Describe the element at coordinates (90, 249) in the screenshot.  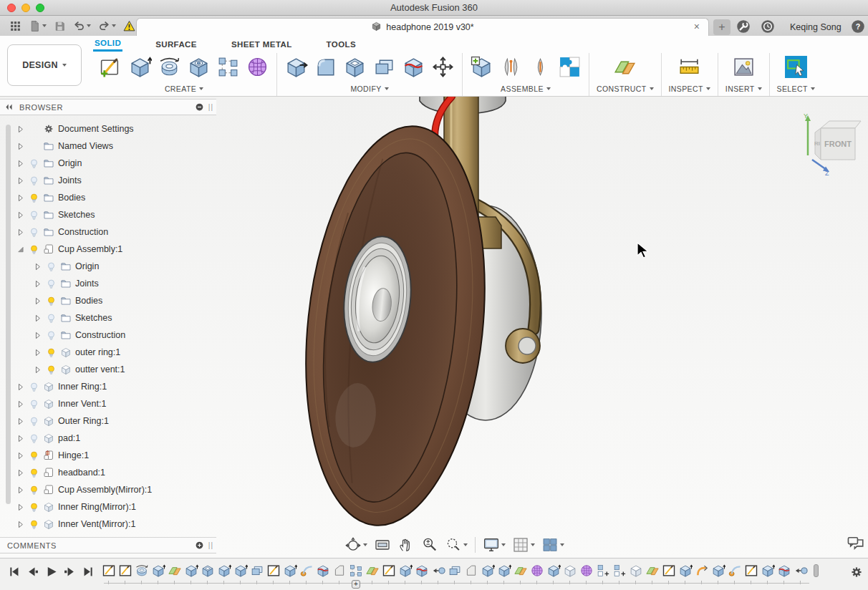
I see `browser-item-label: Cup Assembly:1` at that location.